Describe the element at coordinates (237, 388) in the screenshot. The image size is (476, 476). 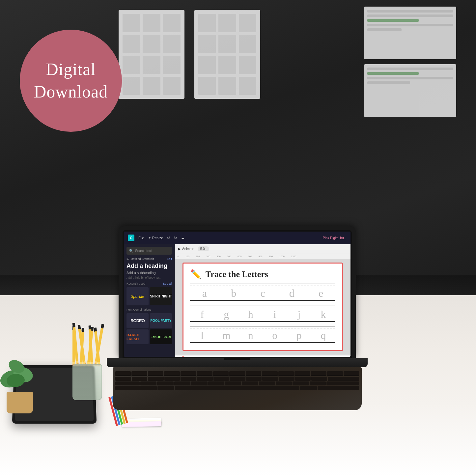
I see `spacebar-row` at that location.